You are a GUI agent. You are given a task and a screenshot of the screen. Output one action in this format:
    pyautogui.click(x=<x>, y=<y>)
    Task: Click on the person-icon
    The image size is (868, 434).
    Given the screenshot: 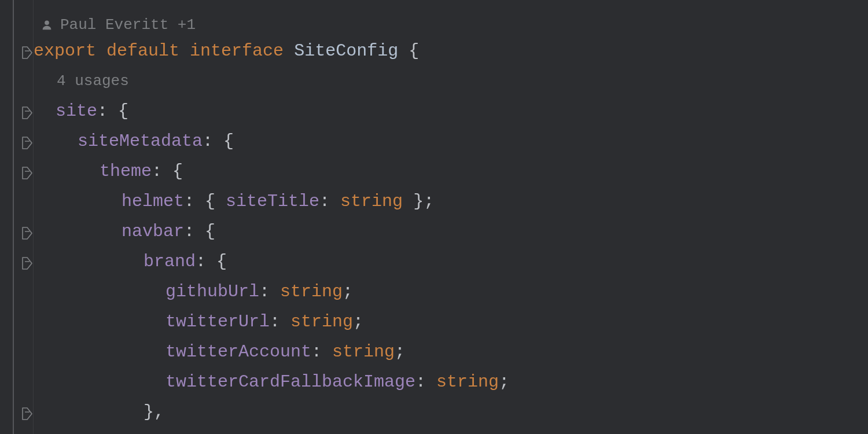 What is the action you would take?
    pyautogui.click(x=47, y=25)
    